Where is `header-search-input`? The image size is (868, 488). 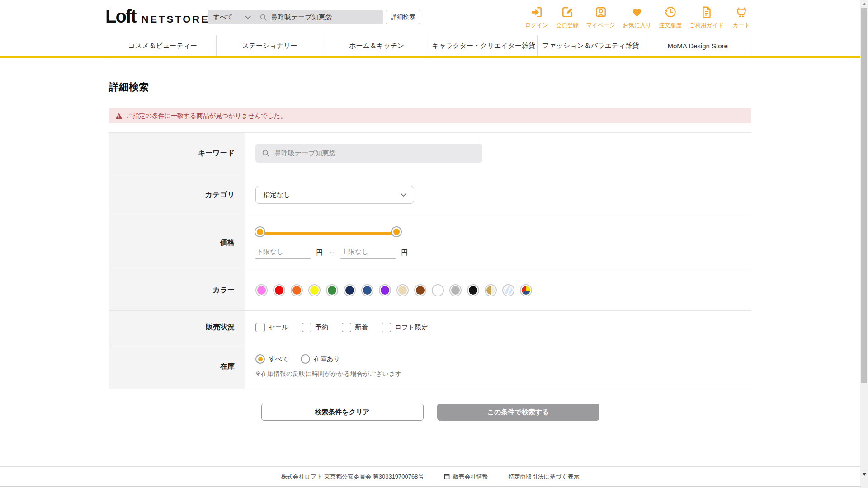 header-search-input is located at coordinates (327, 17).